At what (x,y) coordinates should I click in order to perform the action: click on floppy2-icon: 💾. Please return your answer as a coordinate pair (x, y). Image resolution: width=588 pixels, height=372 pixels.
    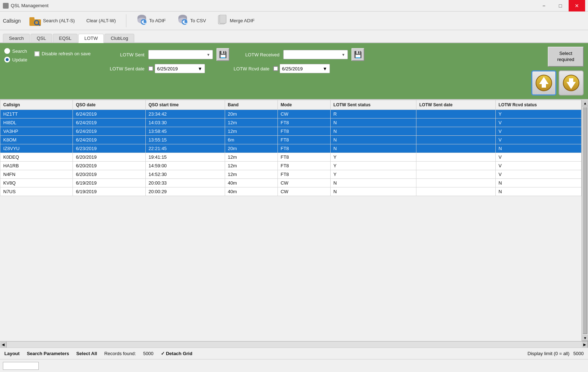
    Looking at the image, I should click on (358, 55).